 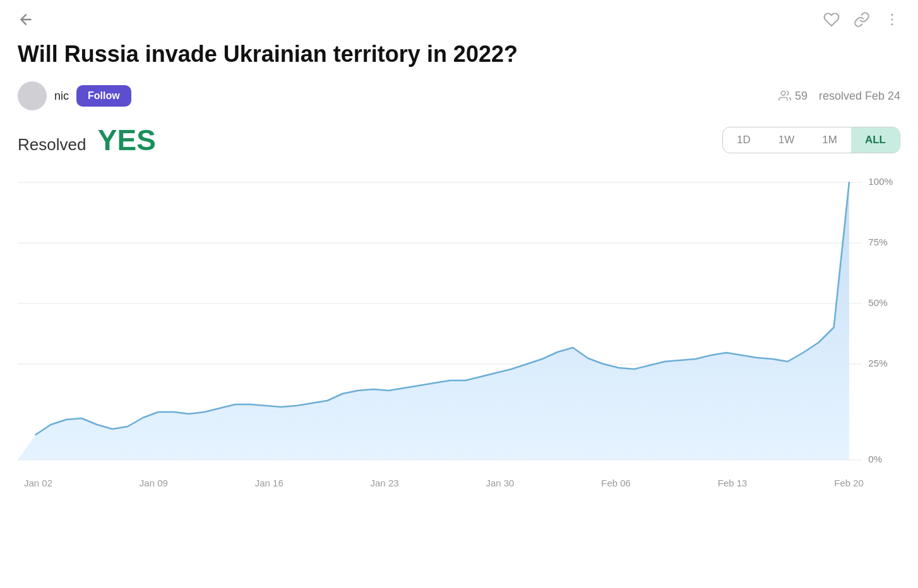 I want to click on followers-count: 59, so click(x=793, y=96).